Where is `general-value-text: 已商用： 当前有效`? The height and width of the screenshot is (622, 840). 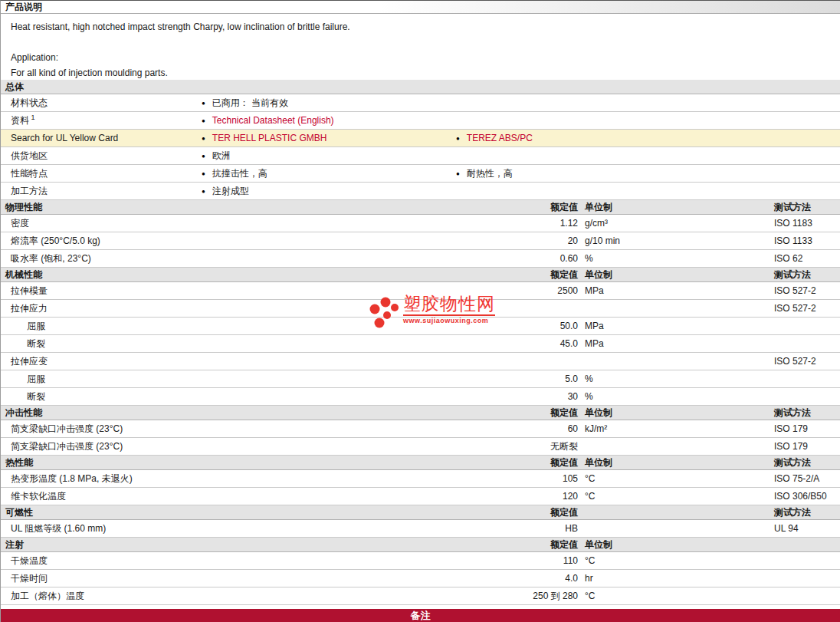
general-value-text: 已商用： 当前有效 is located at coordinates (250, 103).